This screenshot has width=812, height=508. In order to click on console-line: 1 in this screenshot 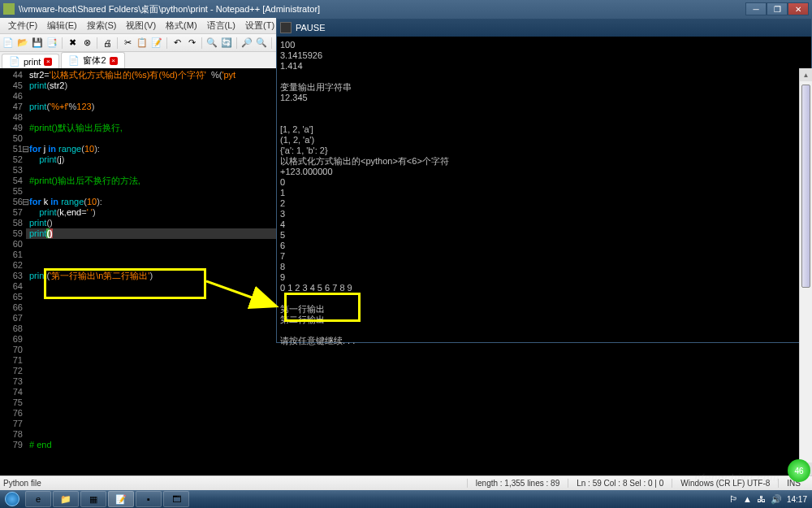, I will do `click(544, 193)`.